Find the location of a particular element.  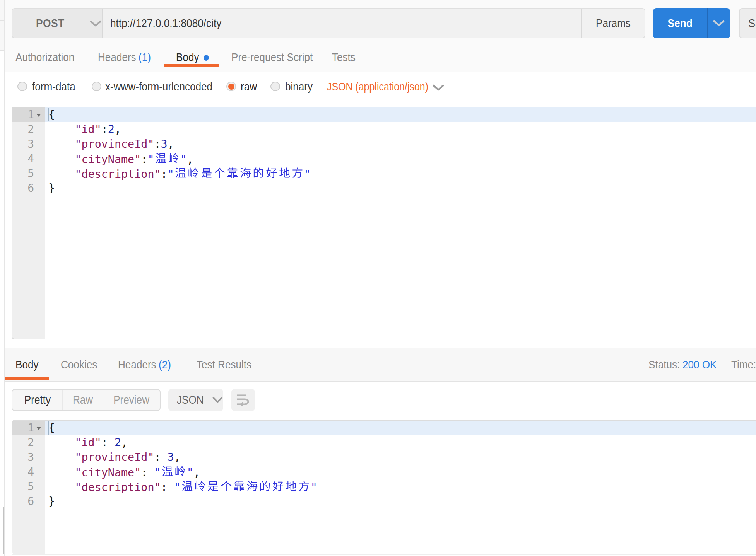

radio-binary-label: binary is located at coordinates (299, 87).